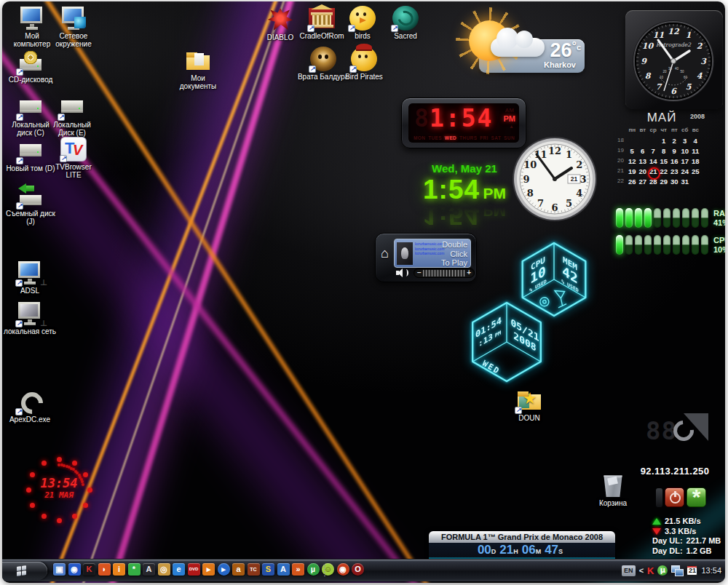 Image resolution: width=728 pixels, height=585 pixels. I want to click on quicklaunch-aimp-player: A, so click(149, 569).